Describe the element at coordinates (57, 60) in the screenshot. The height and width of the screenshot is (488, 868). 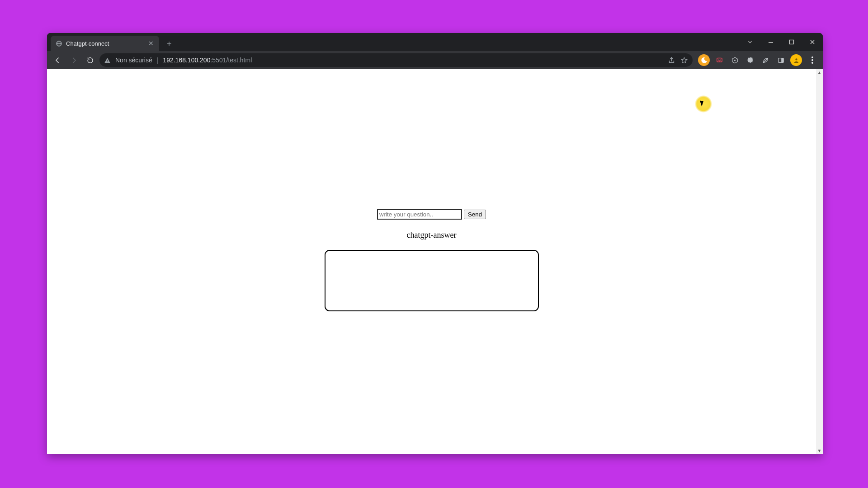
I see `back-button` at that location.